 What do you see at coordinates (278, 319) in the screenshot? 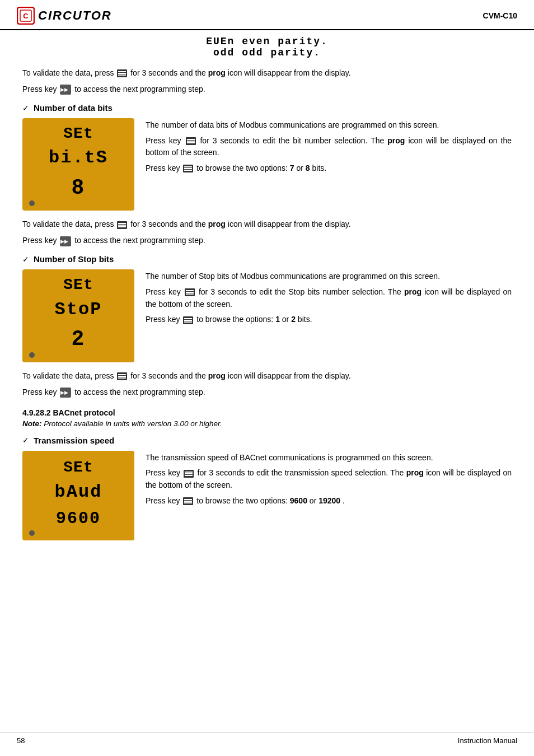
I see `sb-val1: 1` at bounding box center [278, 319].